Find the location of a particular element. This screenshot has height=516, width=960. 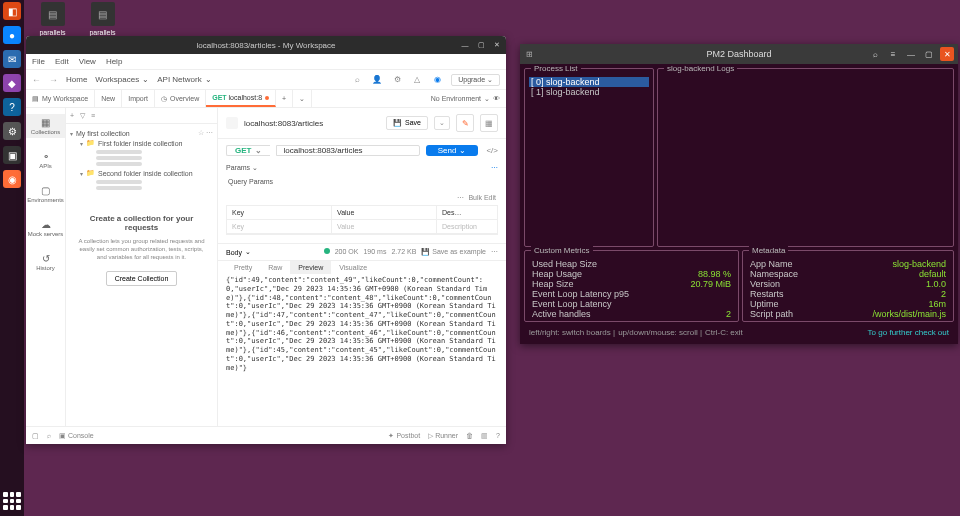

sidebar-apis: ⚬APIs is located at coordinates (46, 160).